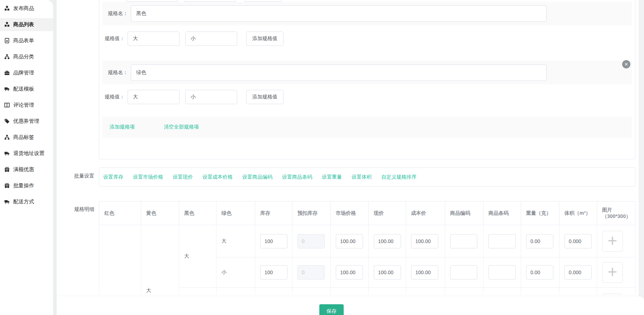 This screenshot has width=644, height=315. What do you see at coordinates (257, 177) in the screenshot?
I see `batch-link-5: 设置商品编码` at bounding box center [257, 177].